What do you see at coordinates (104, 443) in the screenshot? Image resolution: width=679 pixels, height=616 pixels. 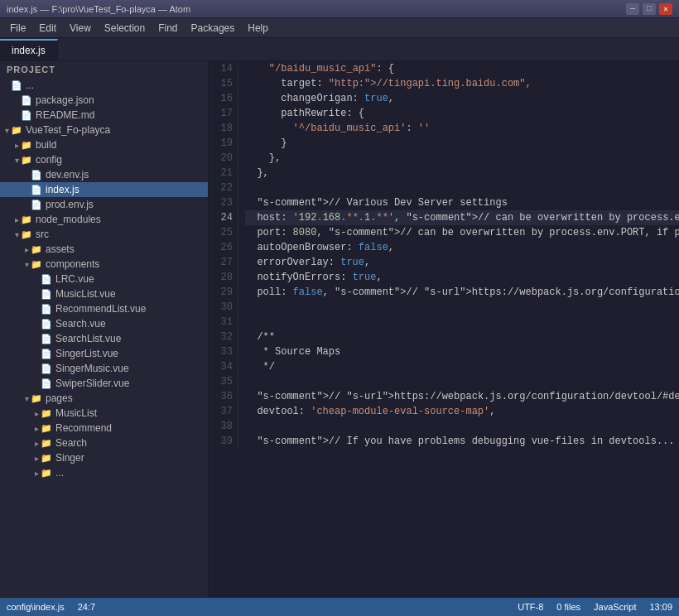 I see `tree-item: ▸📁Search` at bounding box center [104, 443].